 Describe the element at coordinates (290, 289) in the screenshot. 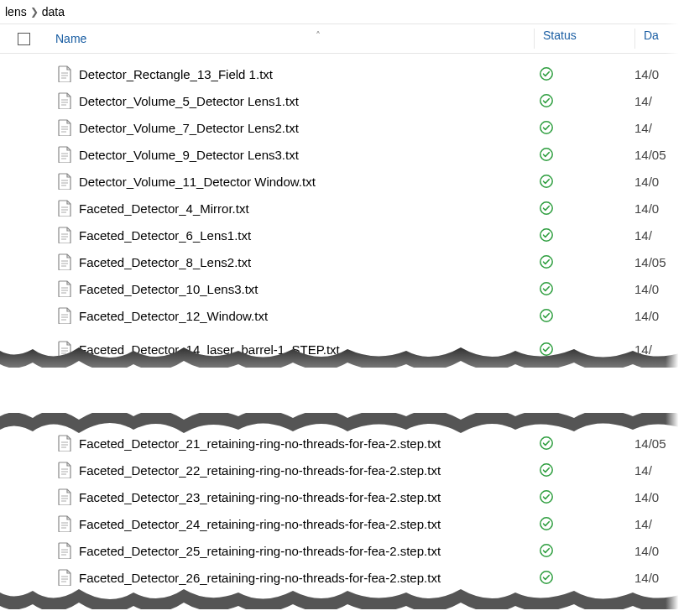

I see `name-cell: Faceted_Detector_10_Lens3.txt` at that location.